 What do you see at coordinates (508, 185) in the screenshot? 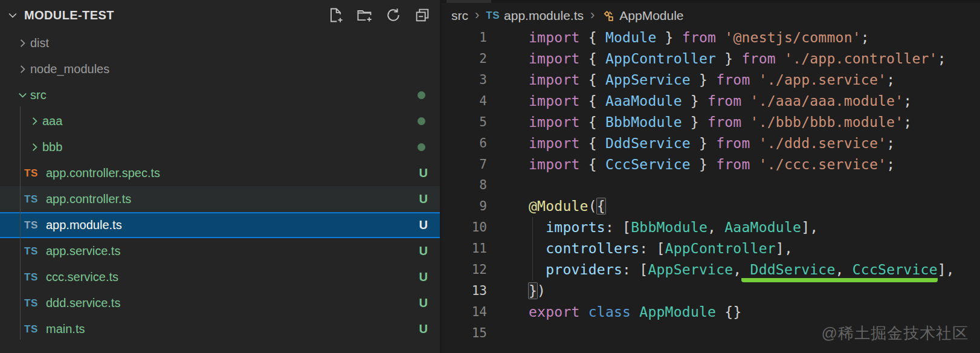
I see `code-line-text` at bounding box center [508, 185].